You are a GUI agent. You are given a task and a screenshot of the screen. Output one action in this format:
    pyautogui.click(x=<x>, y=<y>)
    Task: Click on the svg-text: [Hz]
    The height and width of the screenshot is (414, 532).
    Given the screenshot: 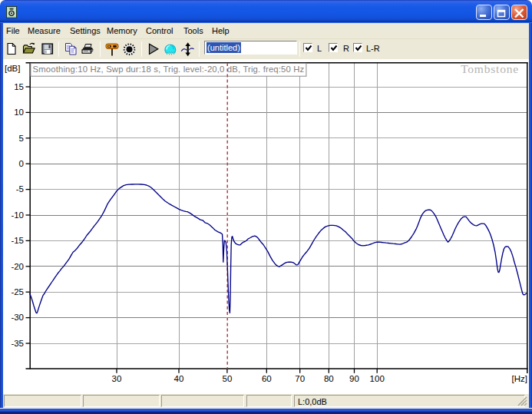 What is the action you would take?
    pyautogui.click(x=520, y=379)
    